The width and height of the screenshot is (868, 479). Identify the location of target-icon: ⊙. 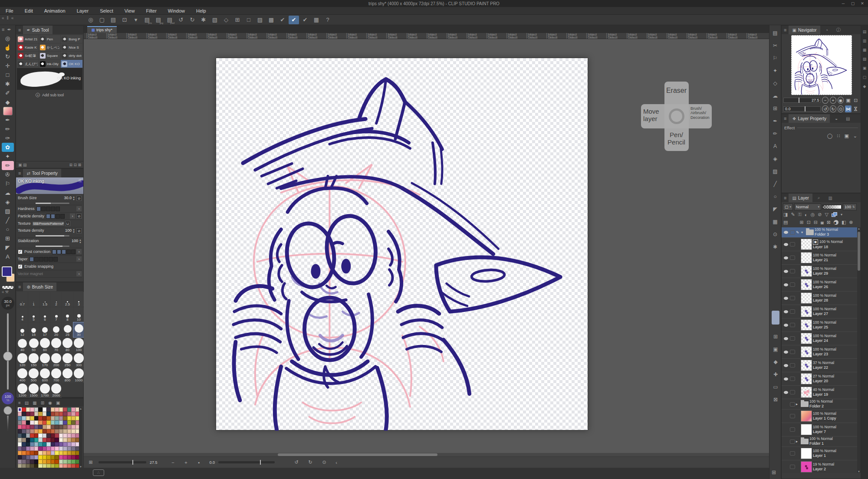
(775, 234).